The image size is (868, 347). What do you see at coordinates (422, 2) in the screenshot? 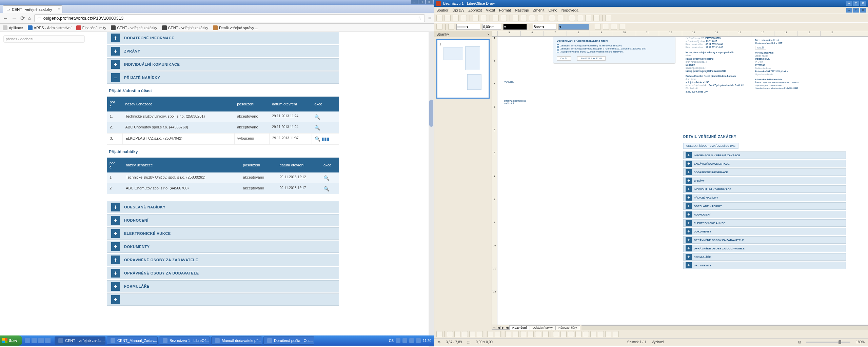
I see `window-max: □` at bounding box center [422, 2].